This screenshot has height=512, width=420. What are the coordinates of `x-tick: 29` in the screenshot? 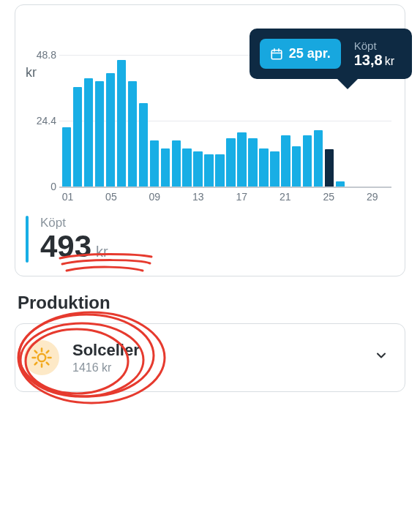 It's located at (372, 197).